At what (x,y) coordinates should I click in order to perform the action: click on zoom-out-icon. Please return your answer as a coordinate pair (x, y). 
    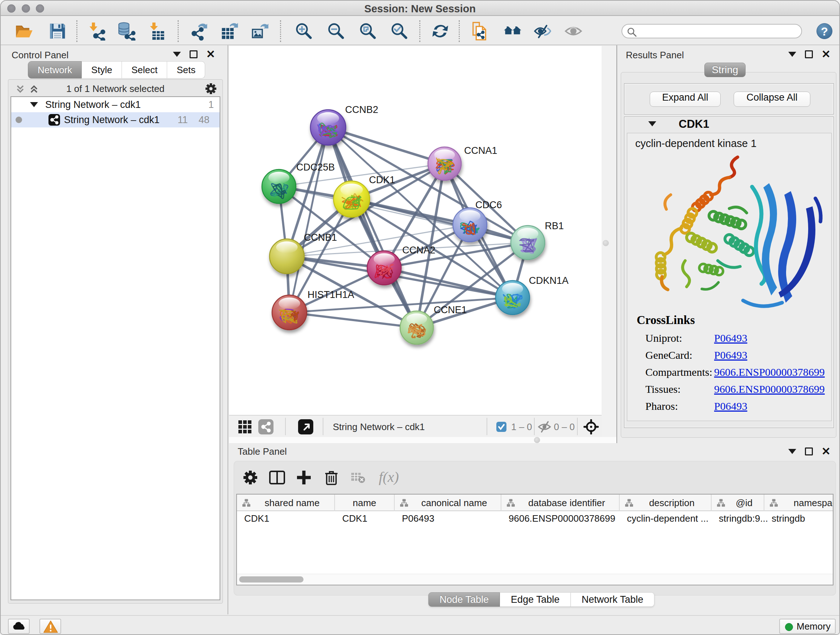
    Looking at the image, I should click on (336, 31).